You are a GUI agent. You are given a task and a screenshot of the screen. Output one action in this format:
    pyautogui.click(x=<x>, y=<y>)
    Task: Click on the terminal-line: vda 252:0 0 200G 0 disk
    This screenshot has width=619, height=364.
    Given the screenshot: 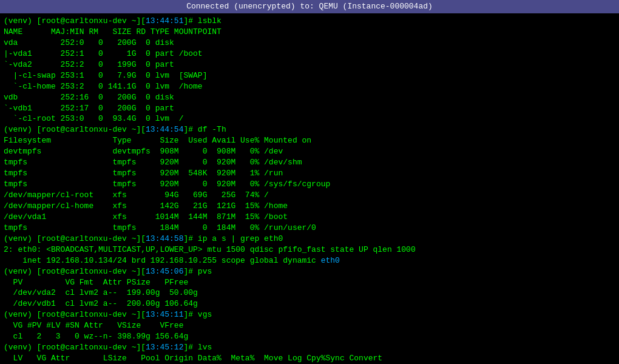 What is the action you would take?
    pyautogui.click(x=310, y=43)
    